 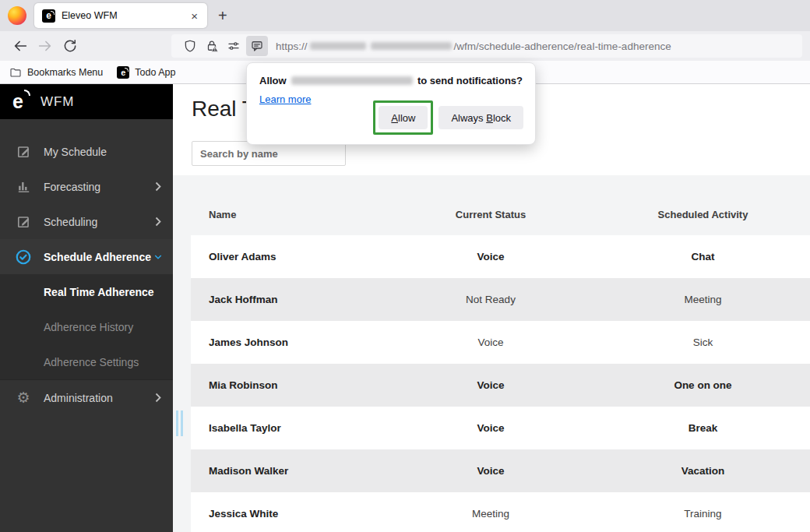 What do you see at coordinates (285, 100) in the screenshot?
I see `learn-more-link: Learn more` at bounding box center [285, 100].